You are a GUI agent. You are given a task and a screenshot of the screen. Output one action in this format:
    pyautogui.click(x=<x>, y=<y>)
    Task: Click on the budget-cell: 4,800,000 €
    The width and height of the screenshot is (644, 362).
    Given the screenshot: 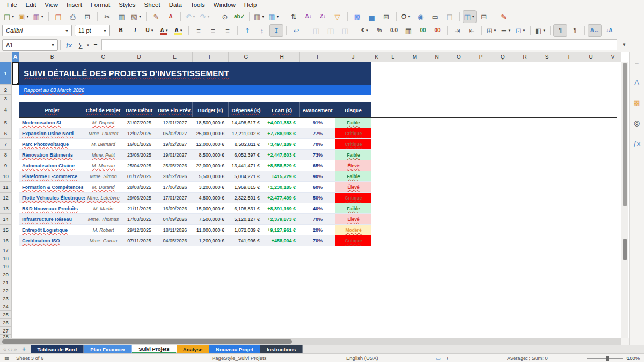 What is the action you would take?
    pyautogui.click(x=210, y=197)
    